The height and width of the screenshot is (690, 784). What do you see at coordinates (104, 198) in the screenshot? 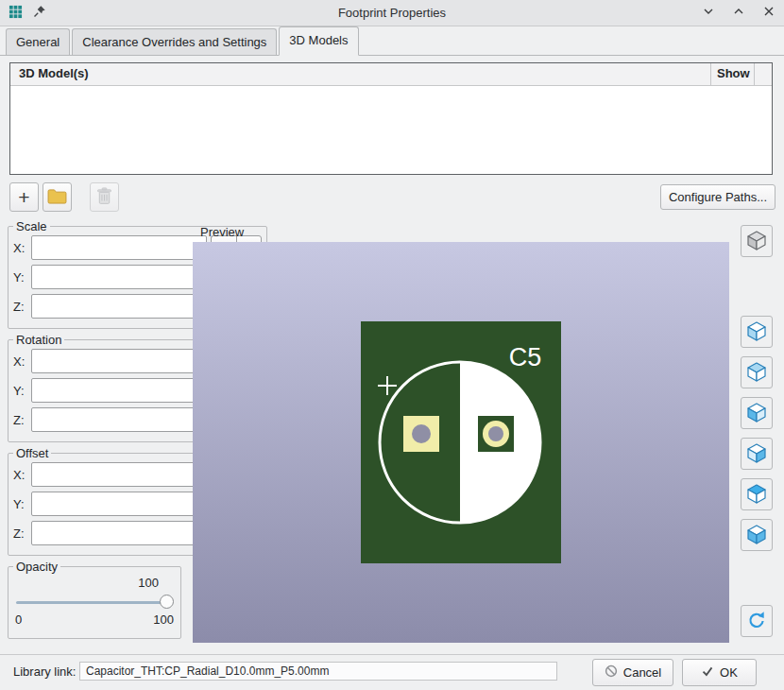
I see `trash-icon` at bounding box center [104, 198].